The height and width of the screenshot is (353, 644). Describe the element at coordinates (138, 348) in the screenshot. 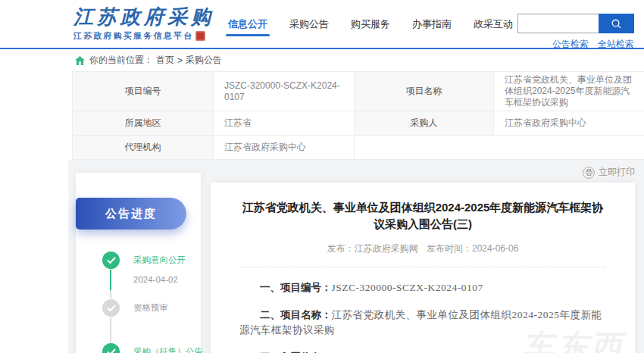

I see `timeline-step-solicitation: 采购（征集）公告` at that location.